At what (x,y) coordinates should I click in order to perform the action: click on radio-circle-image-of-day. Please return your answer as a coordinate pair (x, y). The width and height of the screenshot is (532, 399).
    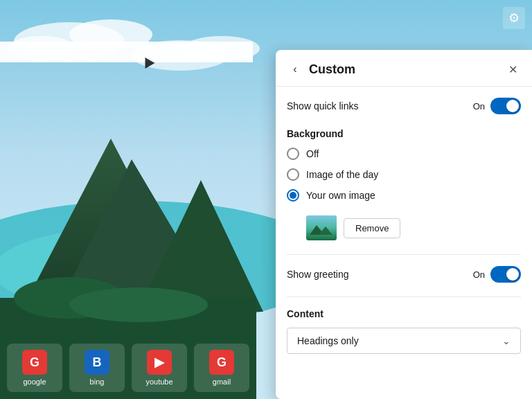
    Looking at the image, I should click on (293, 175).